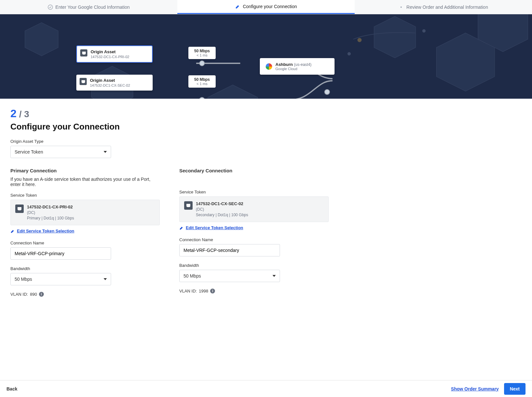  What do you see at coordinates (254, 232) in the screenshot?
I see `secondary-connection-section: Secondary Connection Service Token 14753…` at bounding box center [254, 232].